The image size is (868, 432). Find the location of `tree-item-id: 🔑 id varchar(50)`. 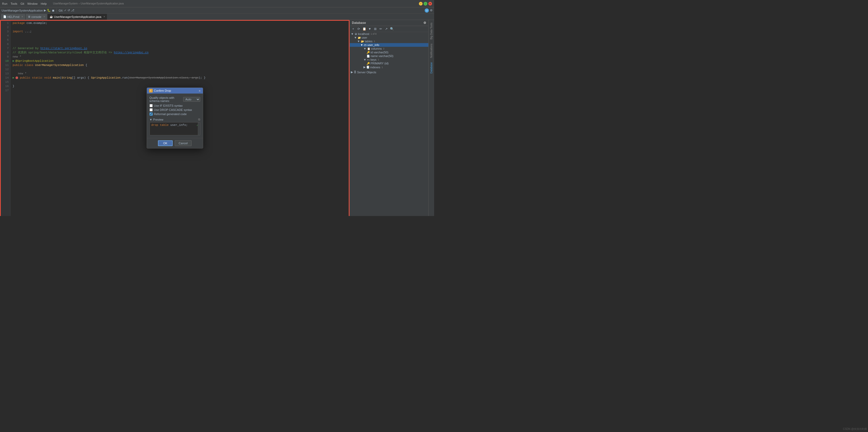

tree-item-id: 🔑 id varchar(50) is located at coordinates (389, 53).